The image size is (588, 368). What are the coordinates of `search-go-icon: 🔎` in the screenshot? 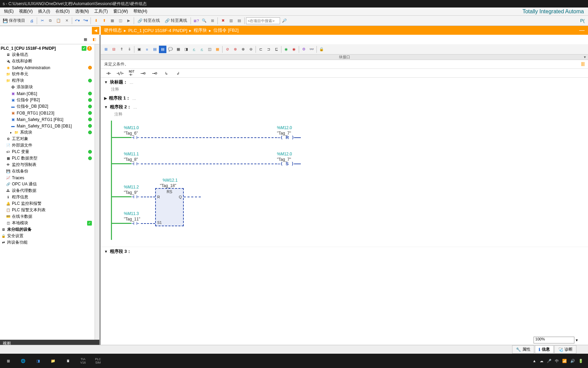 It's located at (284, 21).